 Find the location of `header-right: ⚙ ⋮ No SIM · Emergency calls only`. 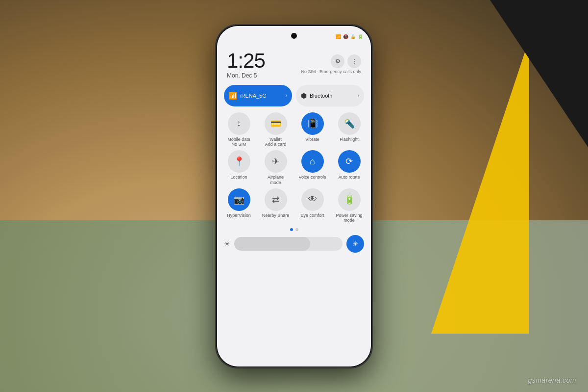

header-right: ⚙ ⋮ No SIM · Emergency calls only is located at coordinates (331, 62).